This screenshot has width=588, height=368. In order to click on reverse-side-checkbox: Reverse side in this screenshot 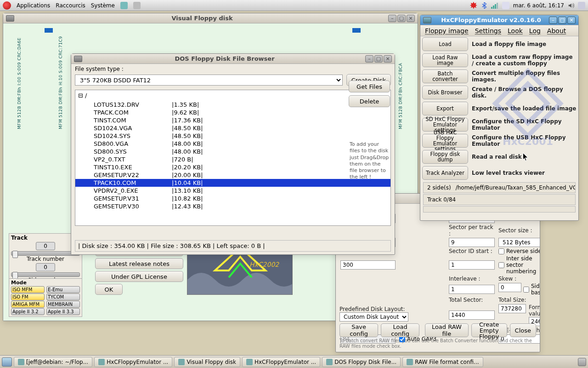, I will do `click(519, 251)`.